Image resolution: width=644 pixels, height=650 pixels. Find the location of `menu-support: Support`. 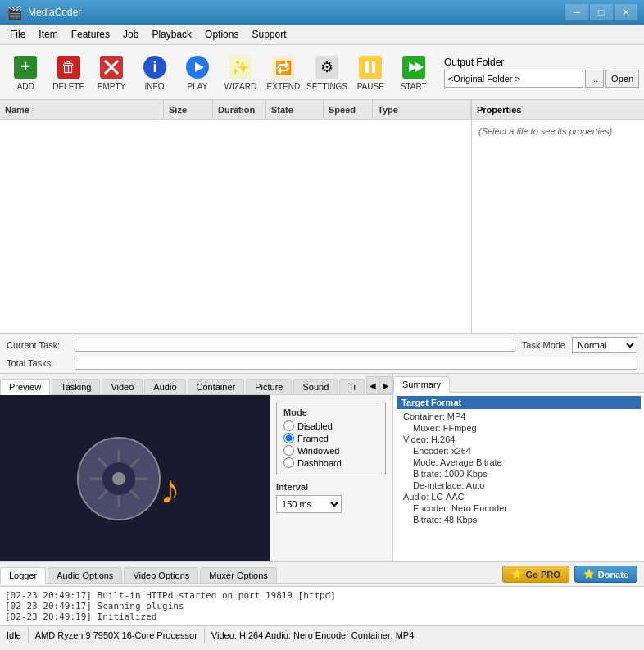

menu-support: Support is located at coordinates (269, 34).